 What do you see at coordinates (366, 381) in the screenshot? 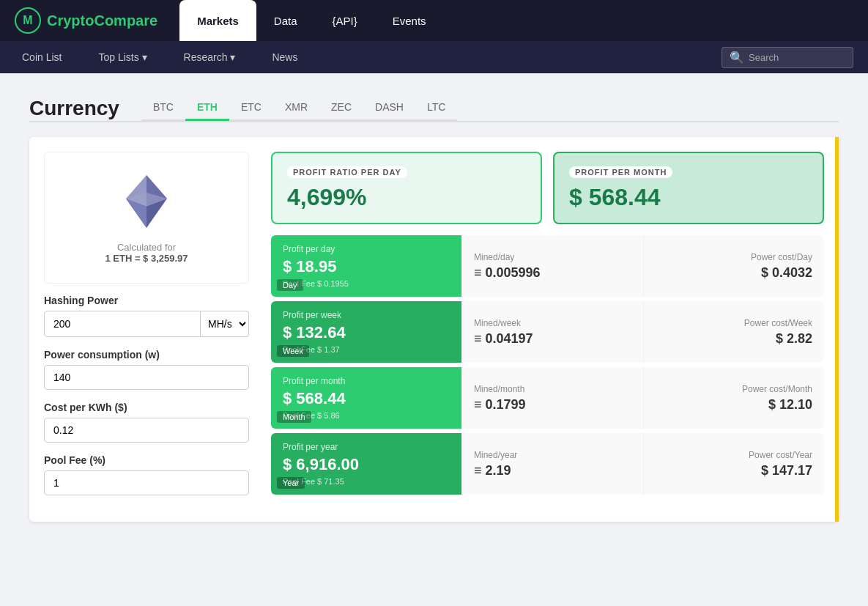
I see `stat-main-label: Profit per month` at bounding box center [366, 381].